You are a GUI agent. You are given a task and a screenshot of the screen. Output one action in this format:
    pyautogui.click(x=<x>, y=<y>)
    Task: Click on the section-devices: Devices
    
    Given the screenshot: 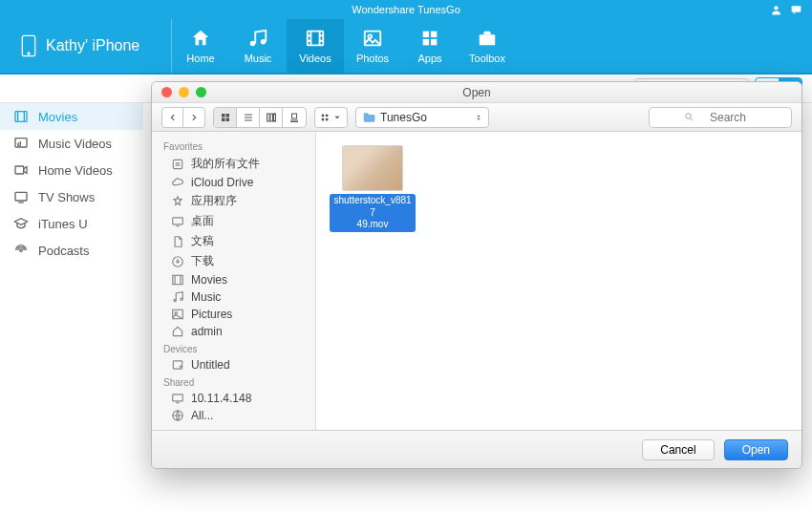 What is the action you would take?
    pyautogui.click(x=233, y=348)
    